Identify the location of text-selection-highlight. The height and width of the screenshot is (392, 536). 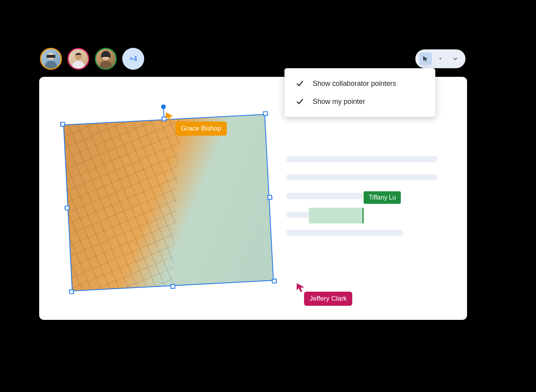
(336, 216).